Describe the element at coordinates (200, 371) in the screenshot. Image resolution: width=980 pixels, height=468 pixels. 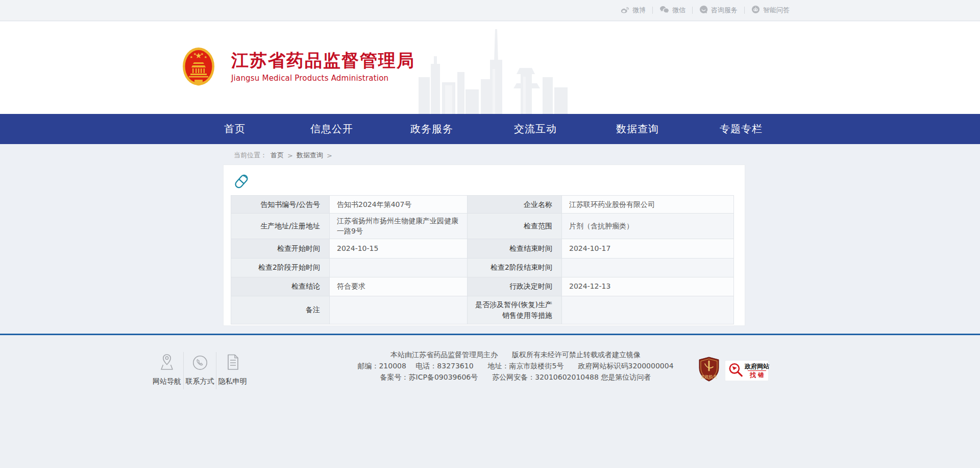
I see `footer-quick-links: 网站导航 联系方式 隐私申明` at that location.